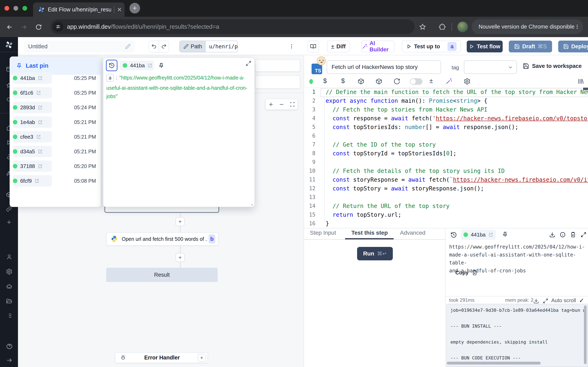  I want to click on sidebar-item-logs, so click(9, 316).